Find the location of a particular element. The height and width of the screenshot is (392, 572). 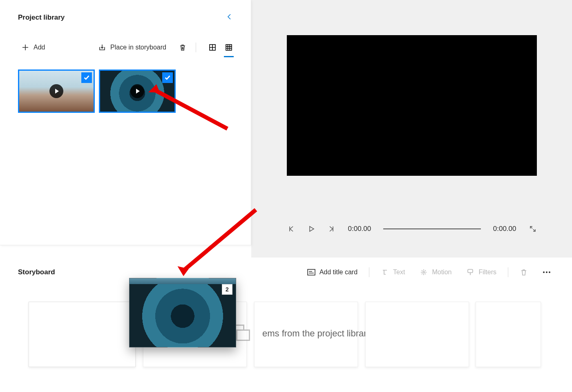

motion-label: Motion is located at coordinates (442, 272).